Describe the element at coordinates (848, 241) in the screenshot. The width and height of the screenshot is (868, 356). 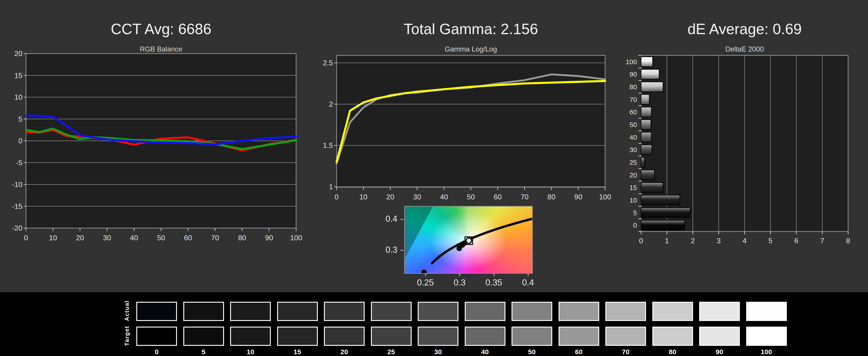
I see `x-axis-label: 8` at that location.